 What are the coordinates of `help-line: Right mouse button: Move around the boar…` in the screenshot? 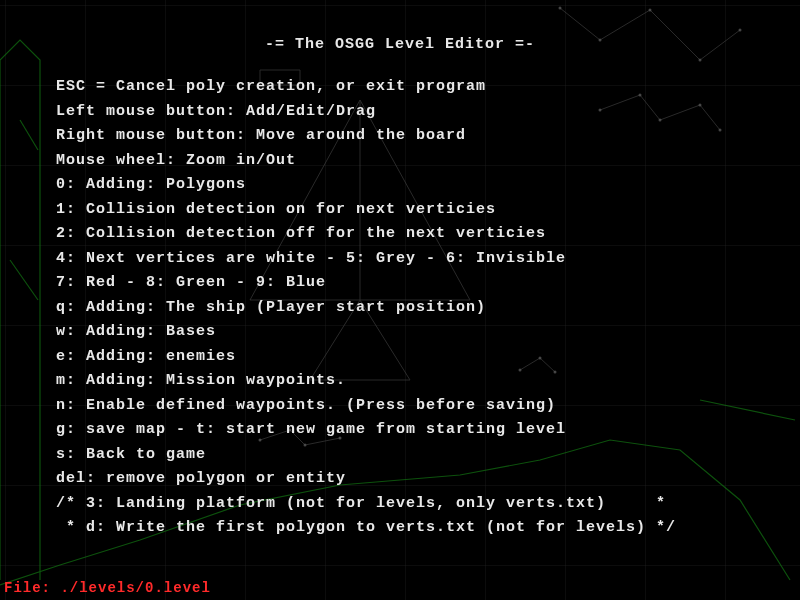 It's located at (400, 136).